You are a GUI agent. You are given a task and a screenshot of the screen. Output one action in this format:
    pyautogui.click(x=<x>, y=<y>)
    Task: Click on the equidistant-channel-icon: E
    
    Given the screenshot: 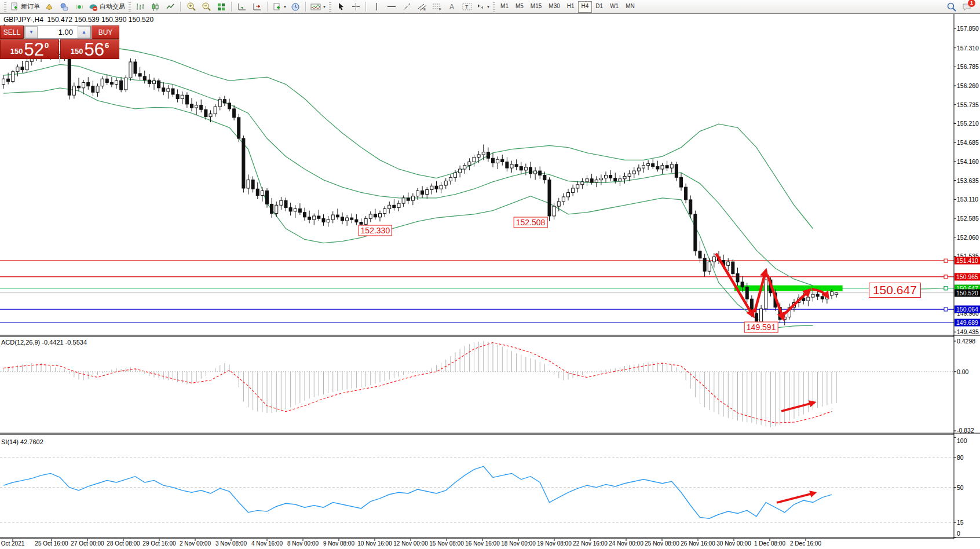 What is the action you would take?
    pyautogui.click(x=422, y=7)
    